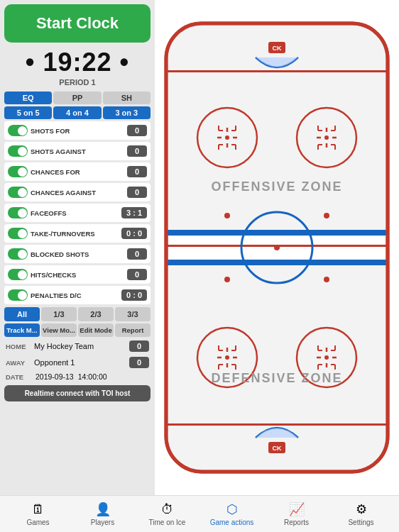  Describe the element at coordinates (77, 113) in the screenshot. I see `situation-val-4on4: 4 on 4` at that location.